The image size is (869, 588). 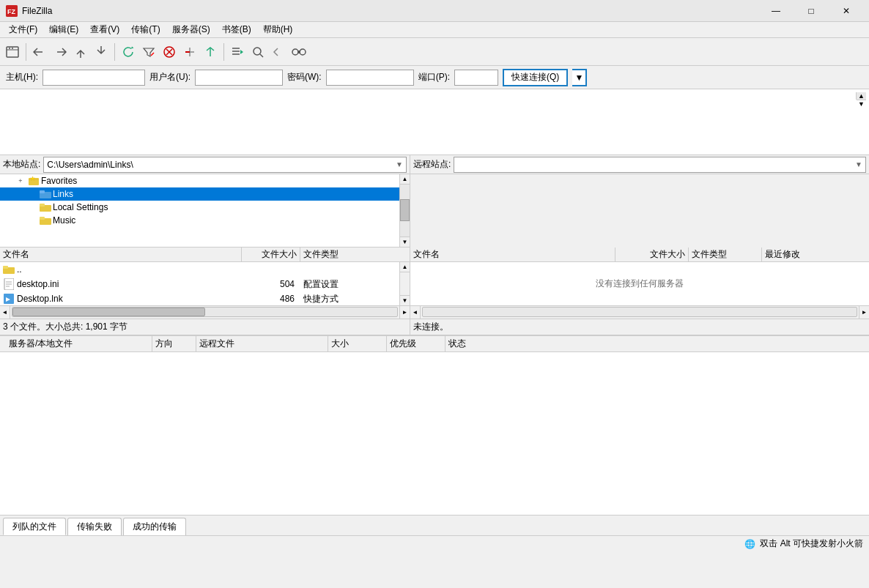 I want to click on remote-col-modified: 最近修改, so click(x=810, y=255).